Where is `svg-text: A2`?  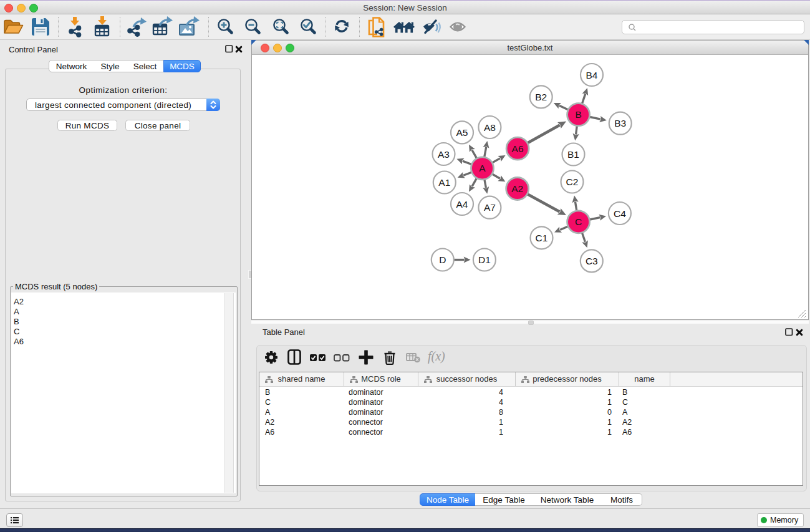
svg-text: A2 is located at coordinates (518, 188).